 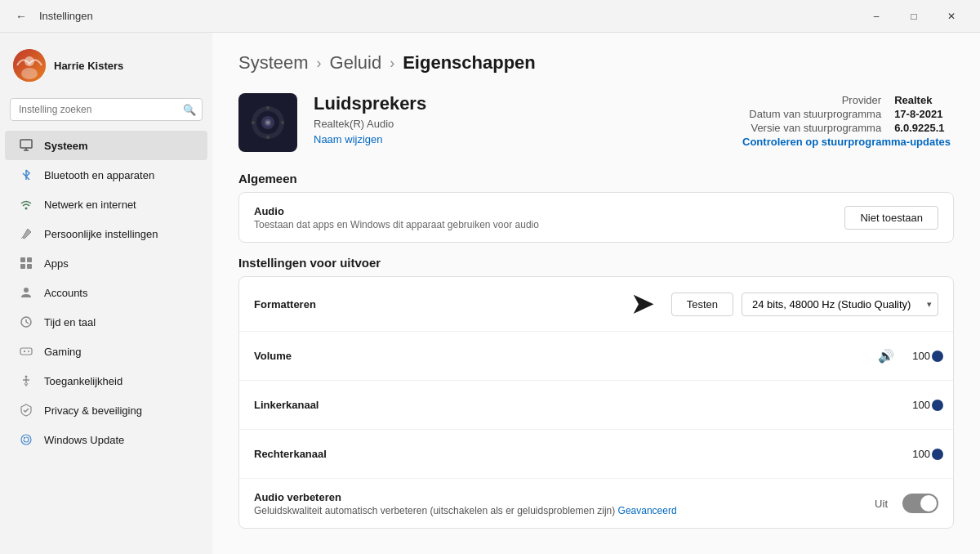 What do you see at coordinates (846, 142) in the screenshot?
I see `update-link: Controleren op stuurprogramma-updates` at bounding box center [846, 142].